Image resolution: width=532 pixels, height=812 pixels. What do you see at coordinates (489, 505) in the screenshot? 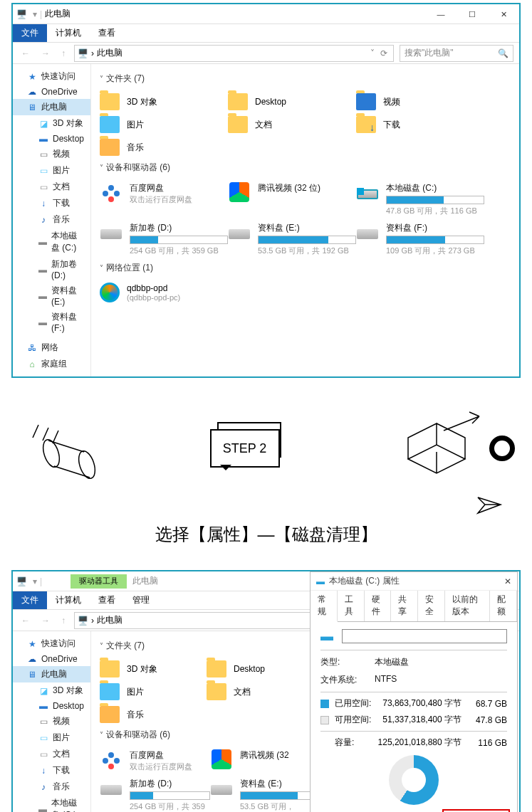
I see `paperplane-icon` at bounding box center [489, 505].